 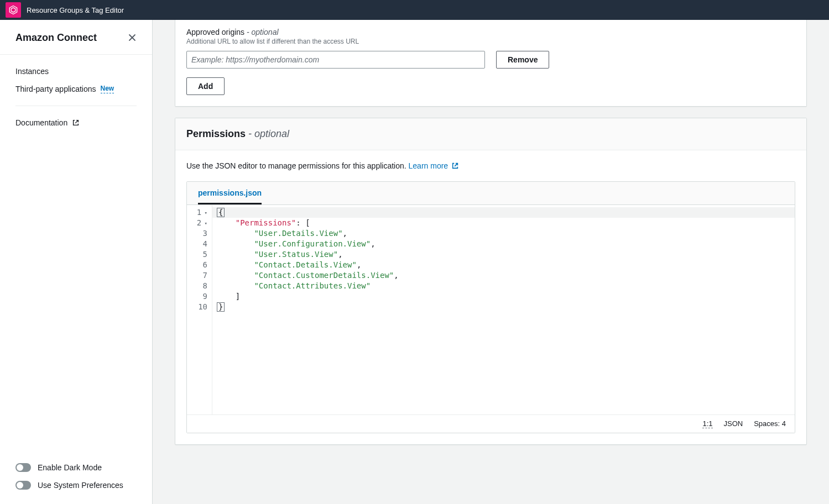 What do you see at coordinates (491, 63) in the screenshot?
I see `approved-origins-panel: Approved origins - optional Additional U…` at bounding box center [491, 63].